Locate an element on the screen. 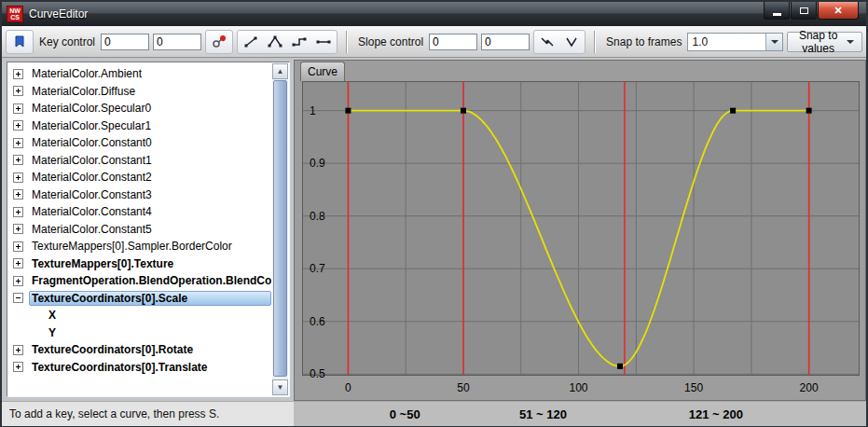 This screenshot has height=427, width=868. curve-section-label: 121 ~ 200 is located at coordinates (716, 414).